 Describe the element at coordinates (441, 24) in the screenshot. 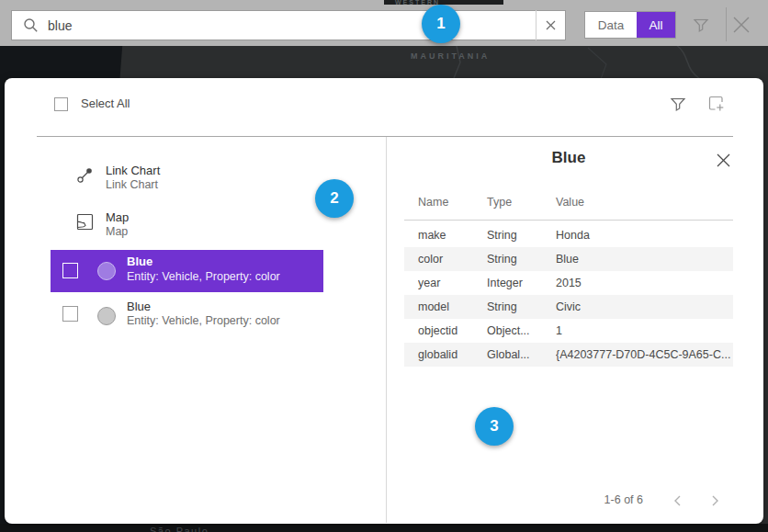

I see `callout-badge-1: 1` at that location.